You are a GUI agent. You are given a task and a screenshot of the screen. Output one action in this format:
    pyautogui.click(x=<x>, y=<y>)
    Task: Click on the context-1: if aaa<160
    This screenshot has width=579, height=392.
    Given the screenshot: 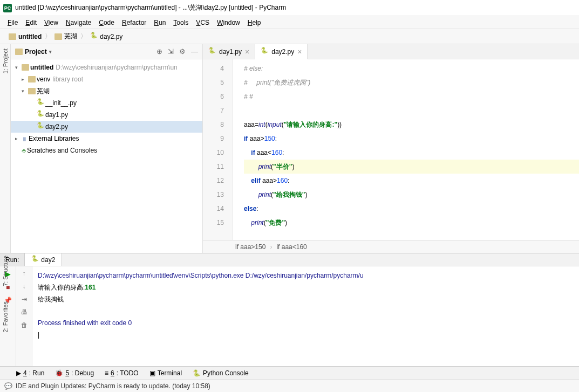 What is the action you would take?
    pyautogui.click(x=291, y=247)
    